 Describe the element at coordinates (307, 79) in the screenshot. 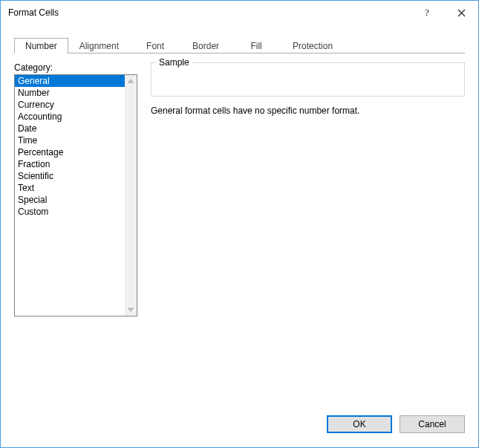

I see `sample-group: Sample` at that location.